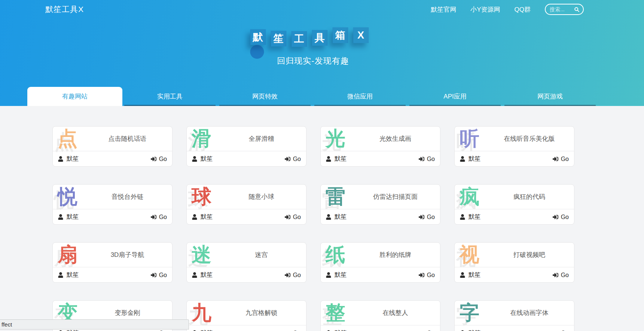  I want to click on search-box, so click(564, 9).